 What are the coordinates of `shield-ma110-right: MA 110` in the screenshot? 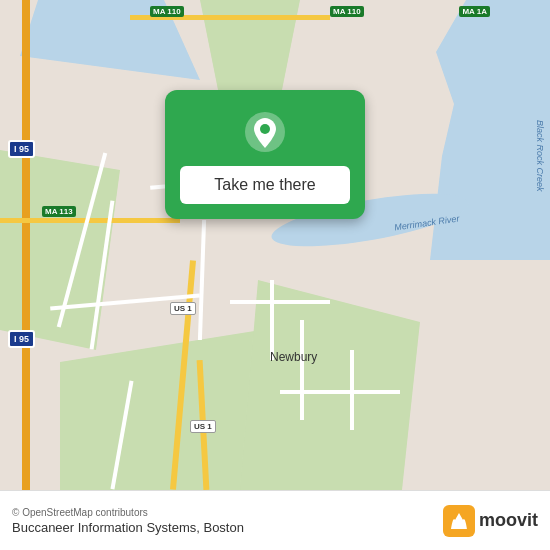 It's located at (347, 12).